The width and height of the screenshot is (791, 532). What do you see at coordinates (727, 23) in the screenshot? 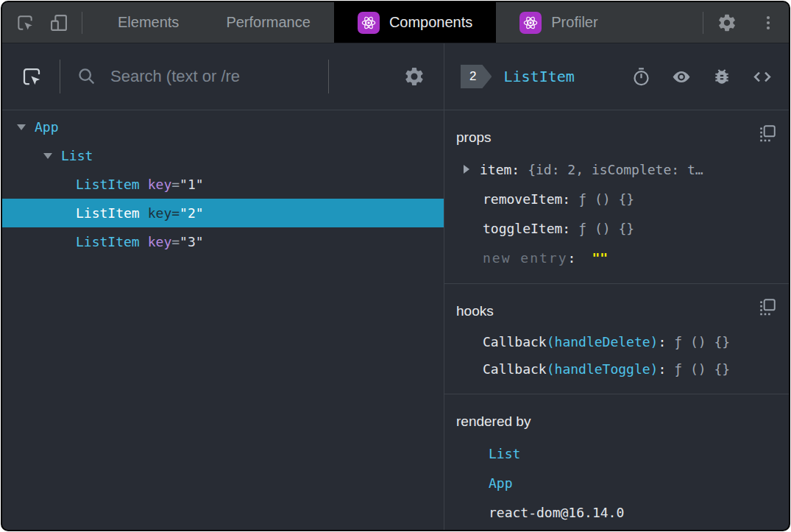
I see `settings-gear-icon` at bounding box center [727, 23].